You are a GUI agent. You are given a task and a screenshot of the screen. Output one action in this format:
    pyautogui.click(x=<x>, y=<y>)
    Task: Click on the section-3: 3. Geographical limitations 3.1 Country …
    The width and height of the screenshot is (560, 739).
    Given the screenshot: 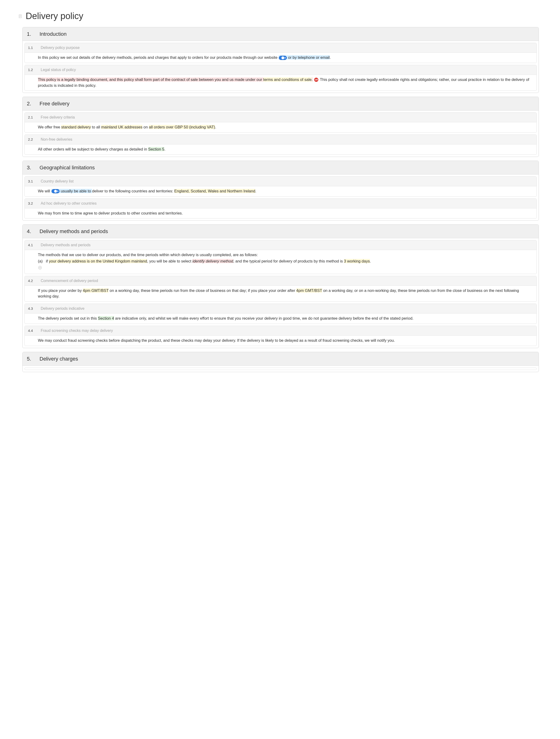 What is the action you would take?
    pyautogui.click(x=281, y=191)
    